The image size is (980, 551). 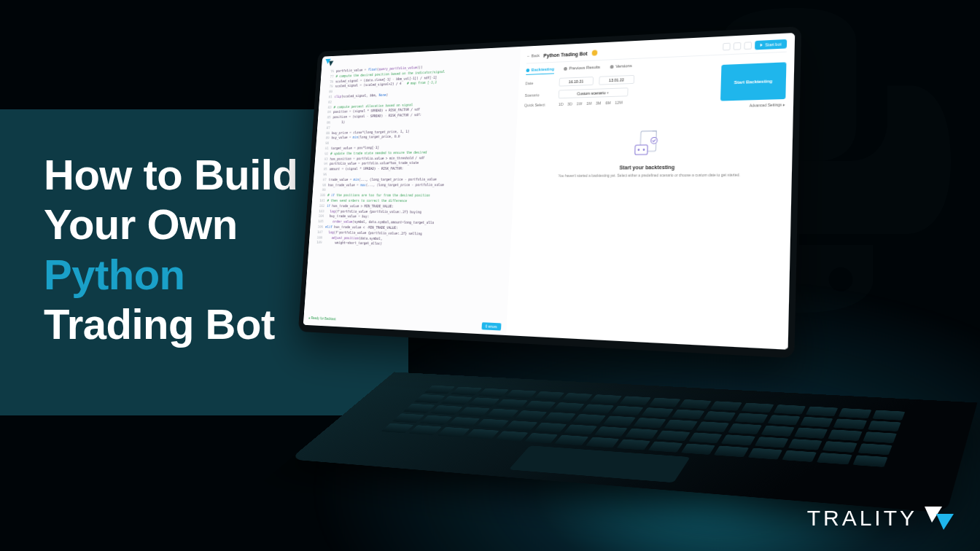 What do you see at coordinates (768, 105) in the screenshot?
I see `advanced-settings-link: Advanced Settings ▸` at bounding box center [768, 105].